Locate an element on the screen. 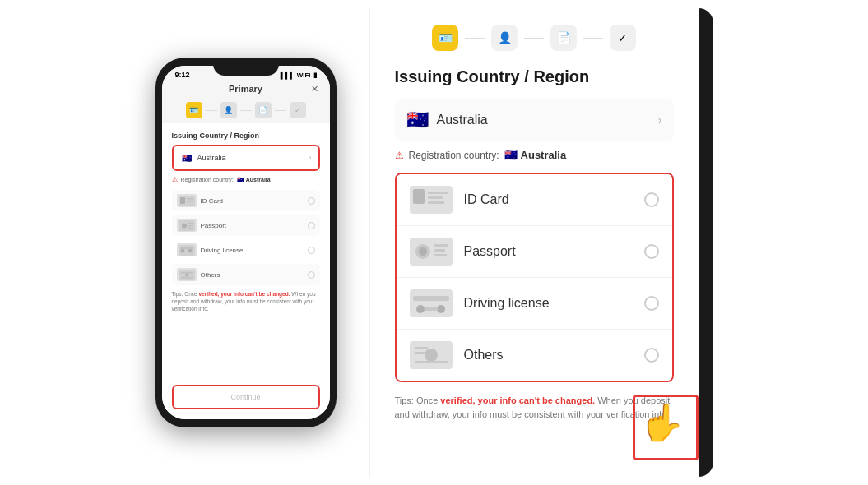 This screenshot has height=485, width=868. country-name-small: Australia is located at coordinates (212, 158).